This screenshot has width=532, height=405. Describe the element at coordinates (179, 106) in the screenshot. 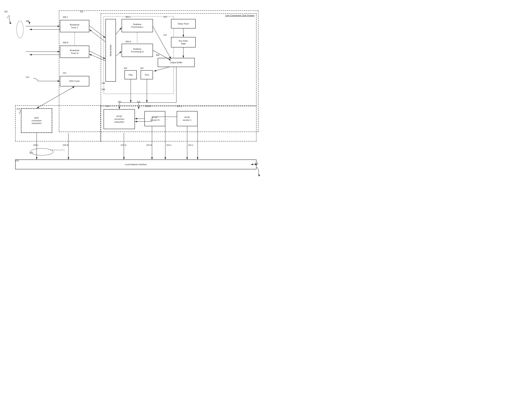

I see `ref-320-1: 320.1` at that location.